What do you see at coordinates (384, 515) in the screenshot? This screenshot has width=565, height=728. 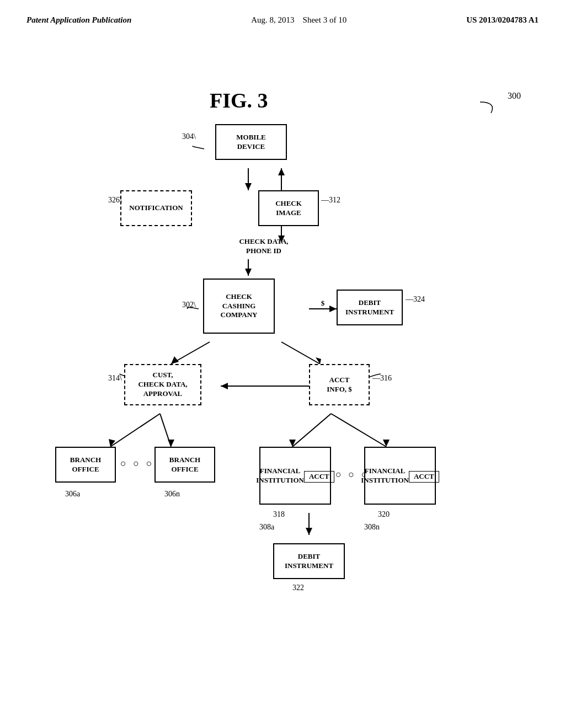 I see `ref-320: 320` at bounding box center [384, 515].